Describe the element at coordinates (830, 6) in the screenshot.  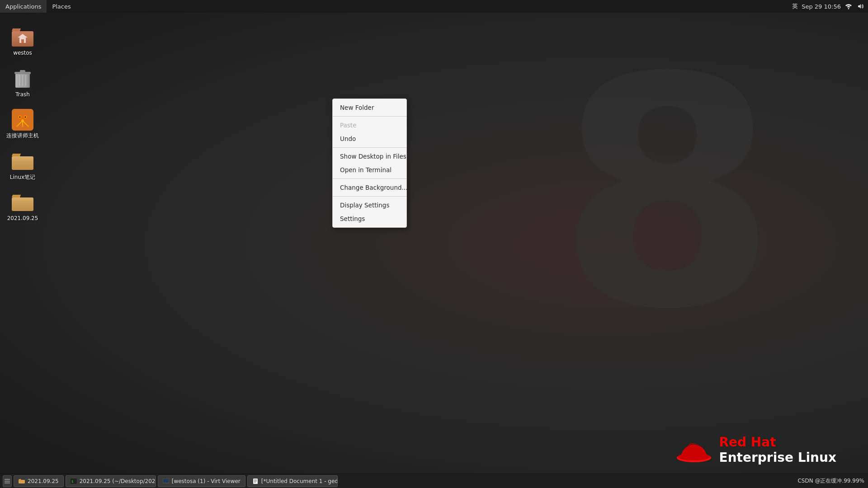
I see `panel-right: 英 Sep 29 10:56` at that location.